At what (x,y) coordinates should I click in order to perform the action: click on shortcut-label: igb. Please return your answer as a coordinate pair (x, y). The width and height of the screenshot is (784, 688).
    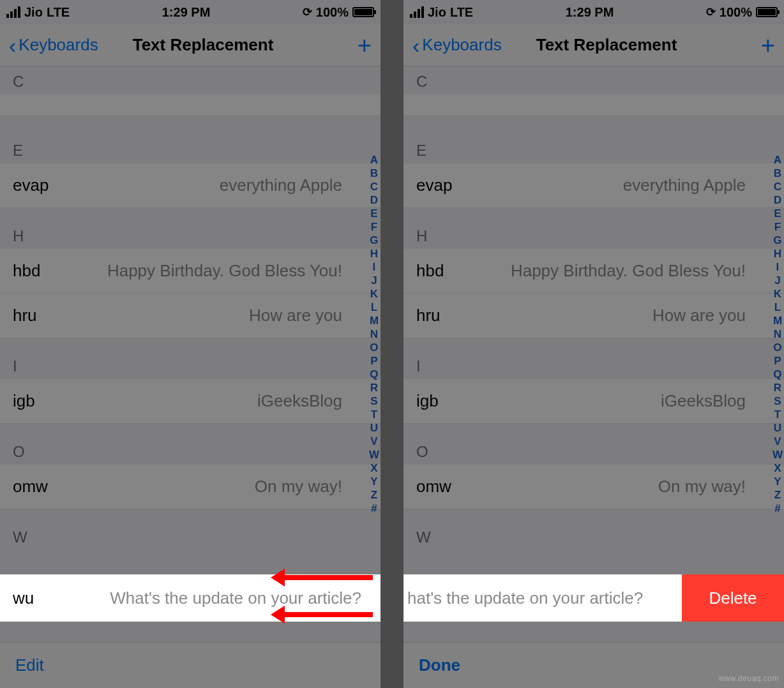
    Looking at the image, I should click on (24, 401).